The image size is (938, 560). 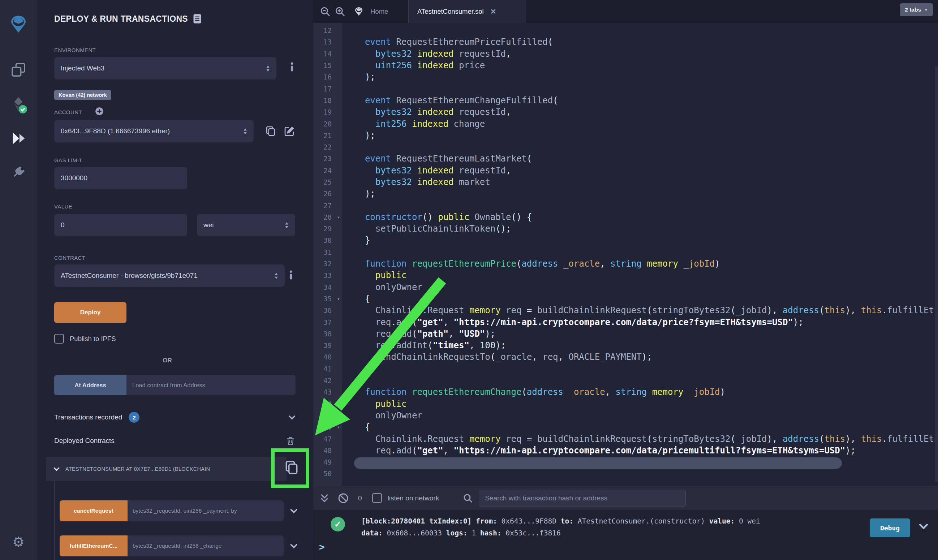 What do you see at coordinates (59, 339) in the screenshot?
I see `publish-ipfs-checkbox` at bounding box center [59, 339].